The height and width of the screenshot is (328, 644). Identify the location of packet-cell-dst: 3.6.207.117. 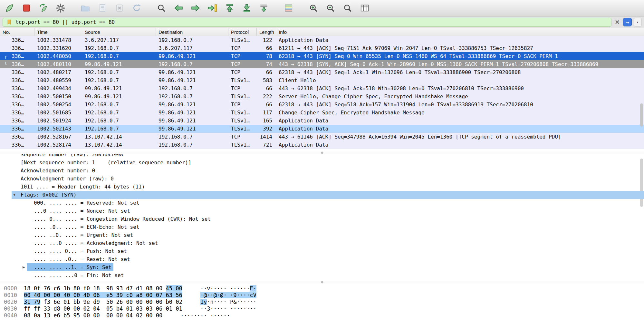
(192, 48).